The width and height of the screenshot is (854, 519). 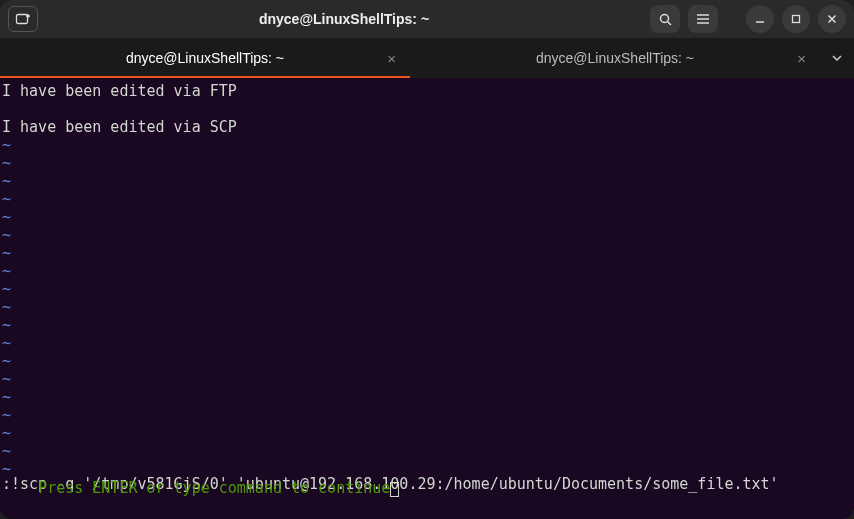 I want to click on search-icon, so click(x=666, y=20).